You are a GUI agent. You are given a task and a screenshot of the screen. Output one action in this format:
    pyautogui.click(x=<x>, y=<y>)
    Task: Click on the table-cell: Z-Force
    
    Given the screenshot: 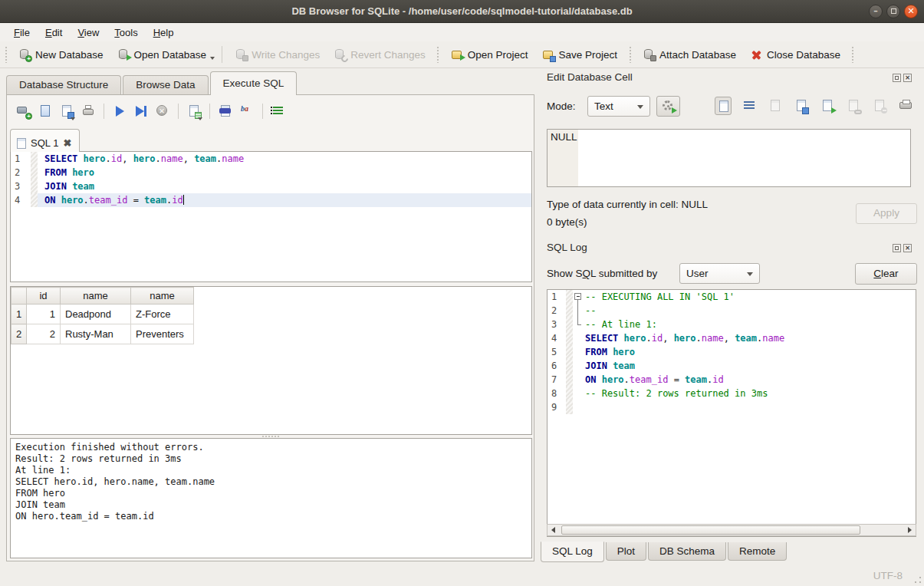 What is the action you would take?
    pyautogui.click(x=163, y=314)
    